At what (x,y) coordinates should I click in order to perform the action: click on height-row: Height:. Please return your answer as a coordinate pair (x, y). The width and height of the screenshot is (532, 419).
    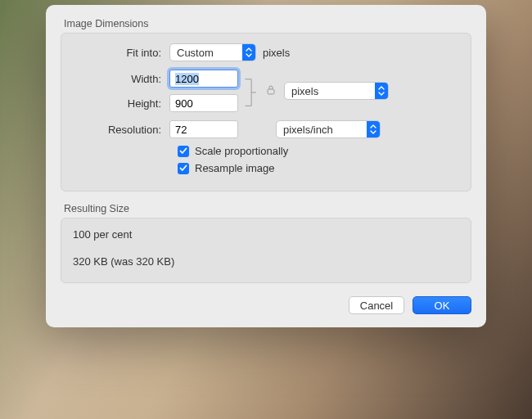
    Looking at the image, I should click on (156, 103).